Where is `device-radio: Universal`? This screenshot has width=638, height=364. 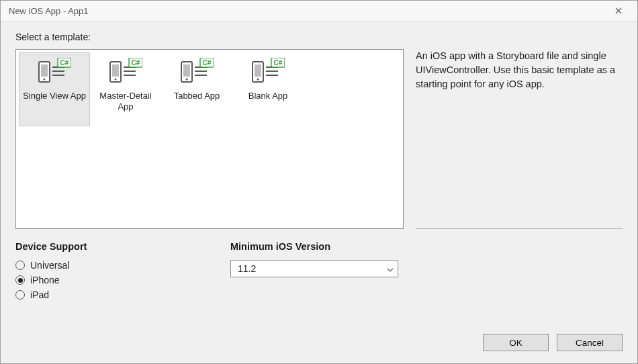 device-radio: Universal is located at coordinates (123, 265).